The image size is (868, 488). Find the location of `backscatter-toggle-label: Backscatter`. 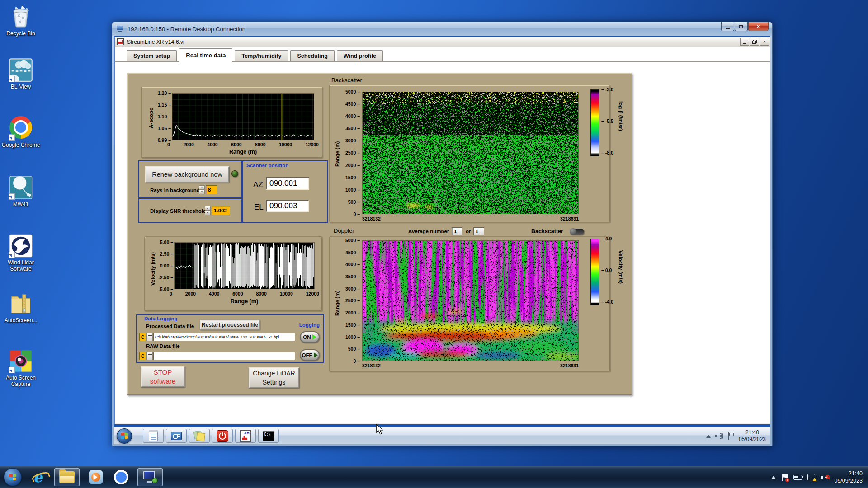

backscatter-toggle-label: Backscatter is located at coordinates (547, 231).